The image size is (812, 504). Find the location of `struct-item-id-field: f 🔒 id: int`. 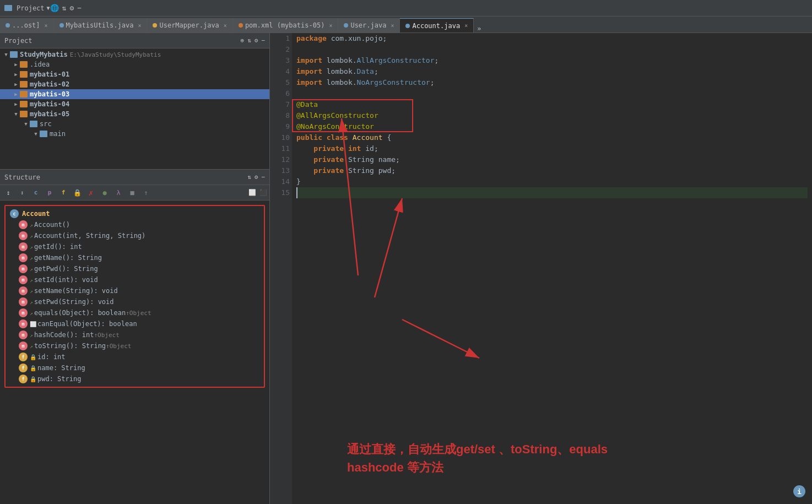

struct-item-id-field: f 🔒 id: int is located at coordinates (134, 357).